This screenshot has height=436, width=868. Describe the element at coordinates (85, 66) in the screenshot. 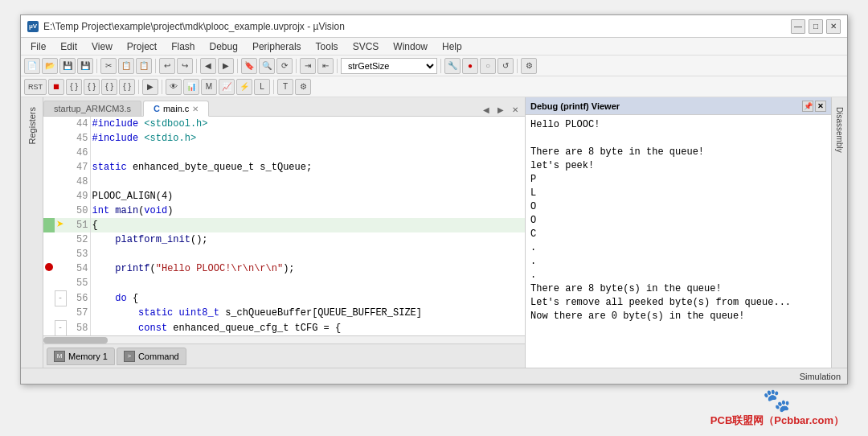

I see `save-all-icon: 💾` at that location.